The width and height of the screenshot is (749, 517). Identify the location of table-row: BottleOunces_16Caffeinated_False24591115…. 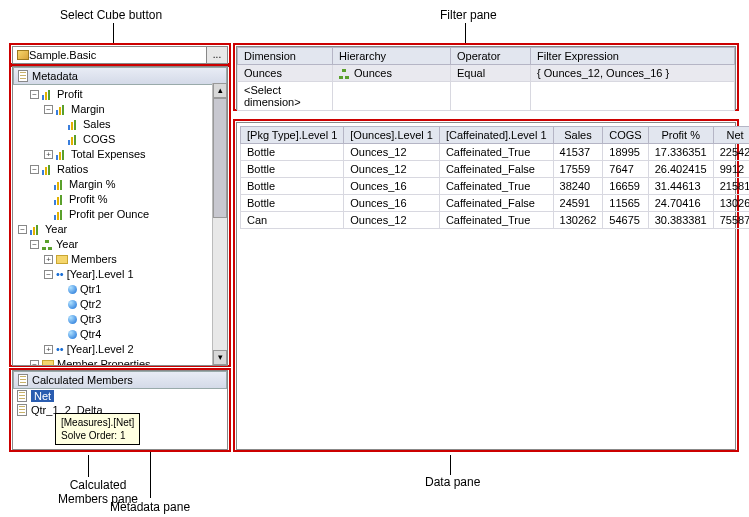
(496, 204).